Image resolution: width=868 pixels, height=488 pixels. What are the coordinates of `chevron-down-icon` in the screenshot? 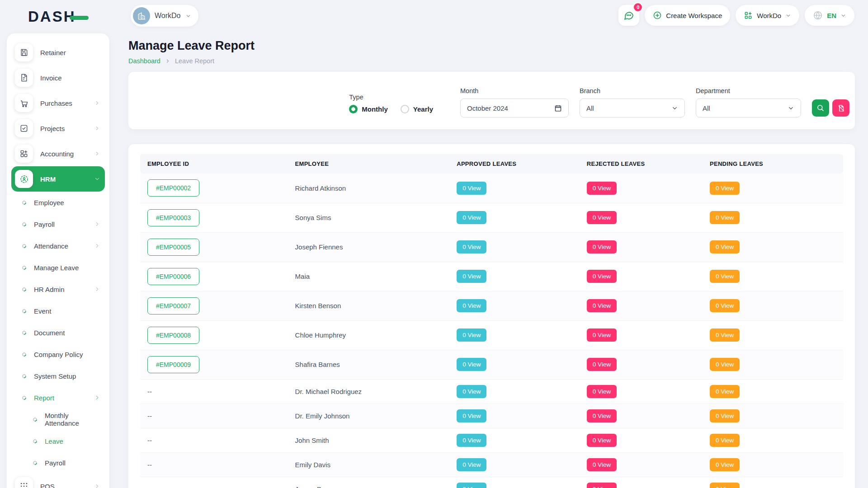 It's located at (188, 16).